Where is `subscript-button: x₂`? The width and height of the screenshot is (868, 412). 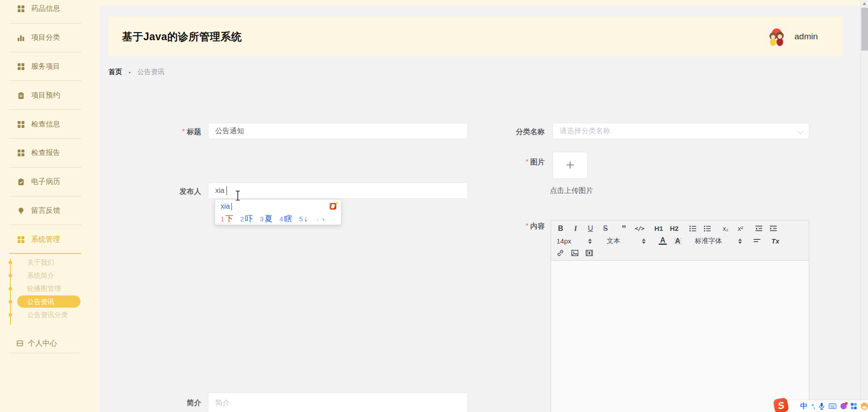
subscript-button: x₂ is located at coordinates (726, 229).